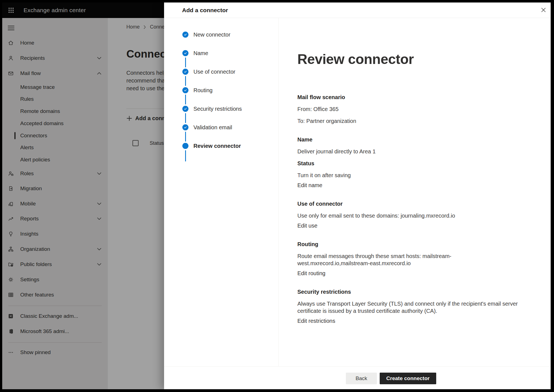 This screenshot has height=392, width=554. I want to click on back-button: Back, so click(361, 378).